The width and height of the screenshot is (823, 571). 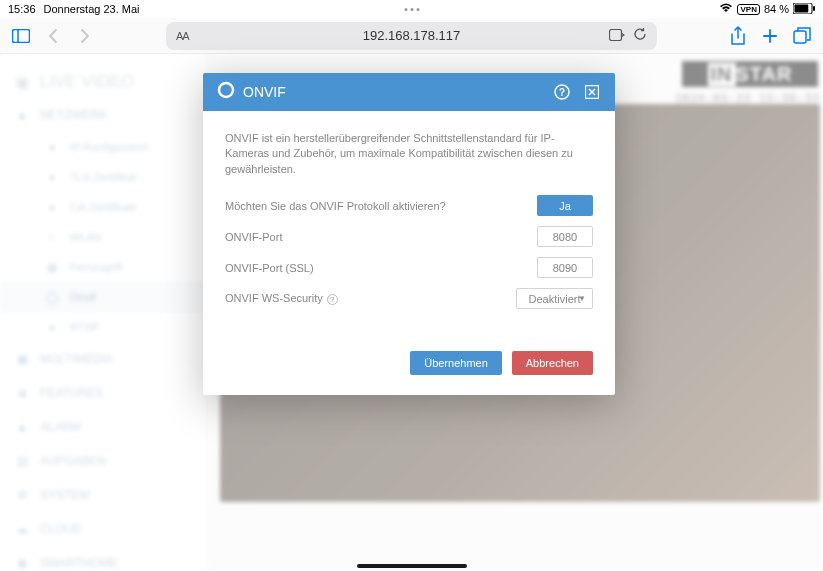 What do you see at coordinates (409, 367) in the screenshot?
I see `modal-footer: Übernehmen Abbrechen` at bounding box center [409, 367].